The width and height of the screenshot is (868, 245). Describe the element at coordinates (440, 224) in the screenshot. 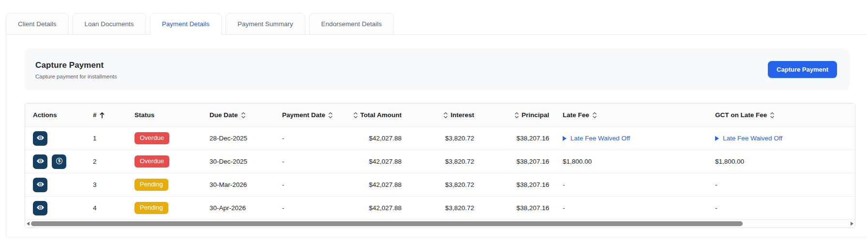

I see `scrollbar-track` at that location.